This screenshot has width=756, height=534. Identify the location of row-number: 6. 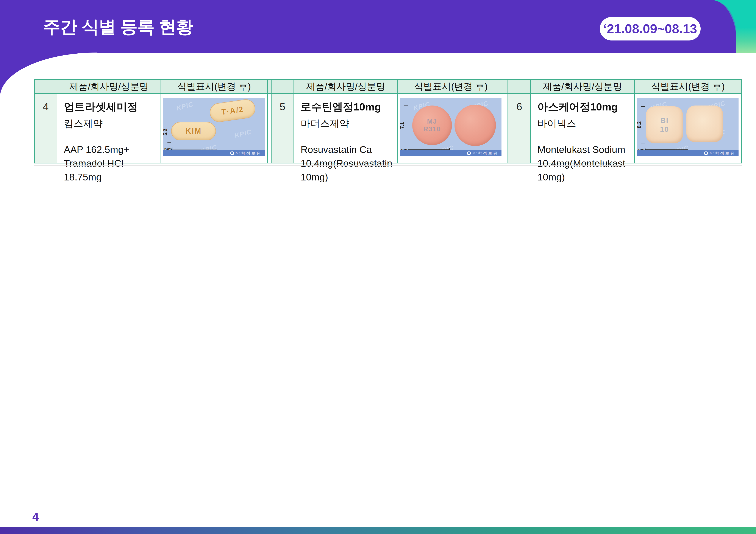
(520, 128).